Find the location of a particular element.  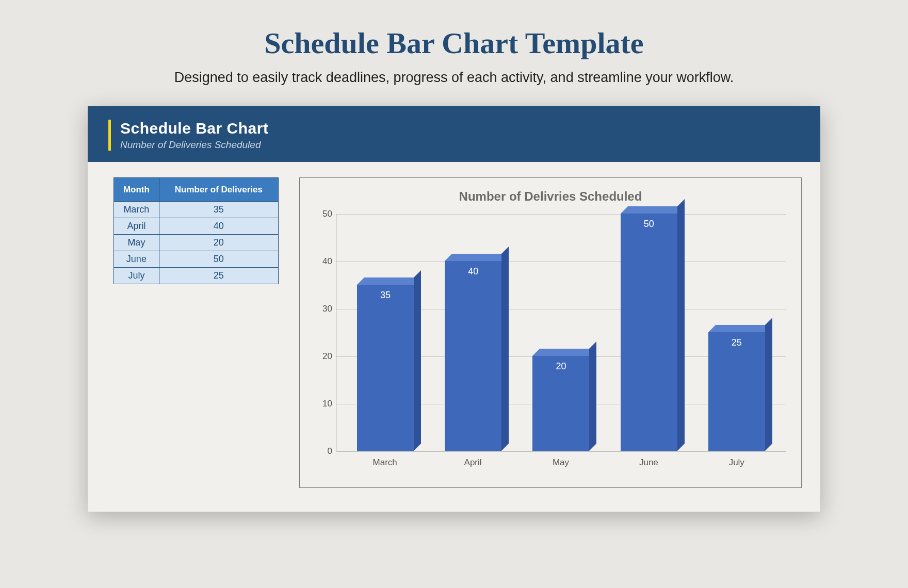

bar-slot: 25 is located at coordinates (737, 391).